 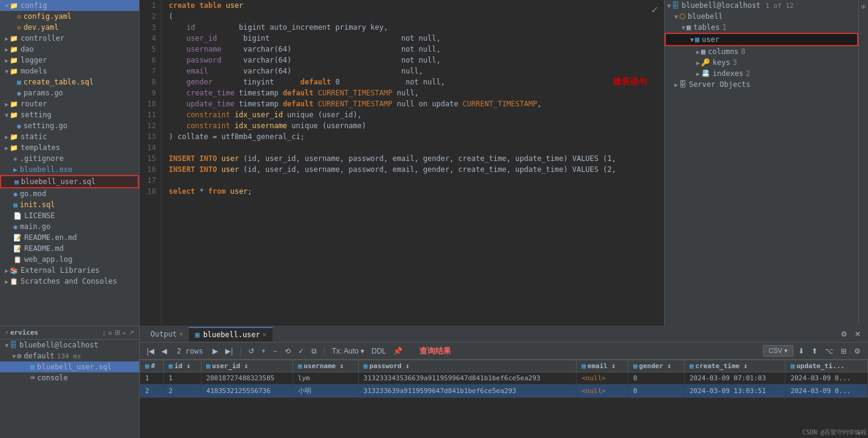 I want to click on sidebar-item-main-go: ◉ main.go, so click(x=69, y=227).